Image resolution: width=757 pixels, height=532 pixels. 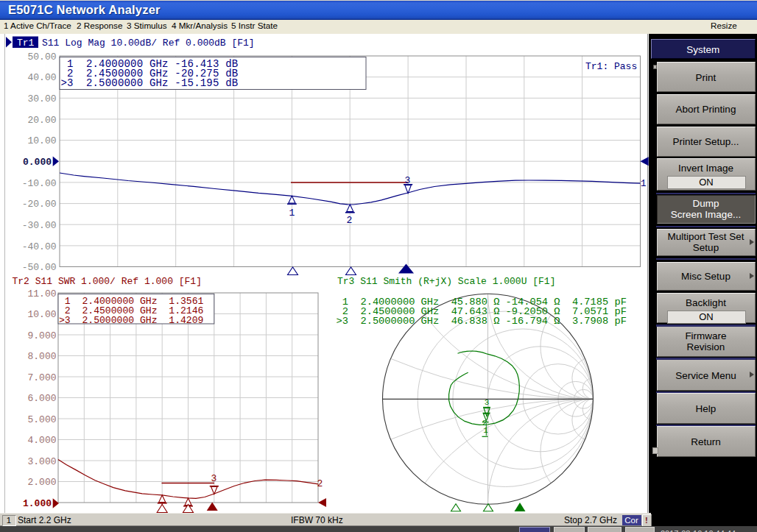 What do you see at coordinates (41, 121) in the screenshot?
I see `svg-text: 20.00` at bounding box center [41, 121].